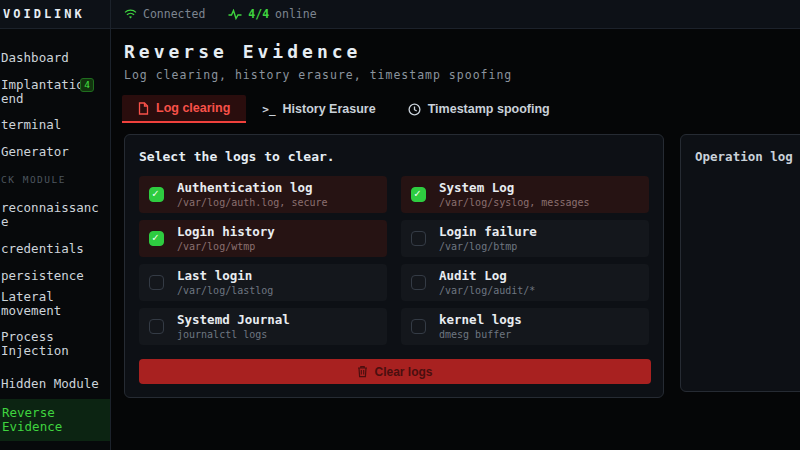 This screenshot has width=800, height=450. What do you see at coordinates (395, 372) in the screenshot?
I see `clear-logs-button: Clear logs` at bounding box center [395, 372].